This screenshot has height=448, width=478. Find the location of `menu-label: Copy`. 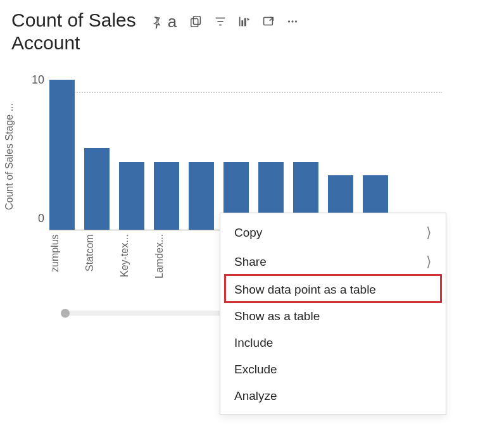

menu-label: Copy is located at coordinates (248, 233).